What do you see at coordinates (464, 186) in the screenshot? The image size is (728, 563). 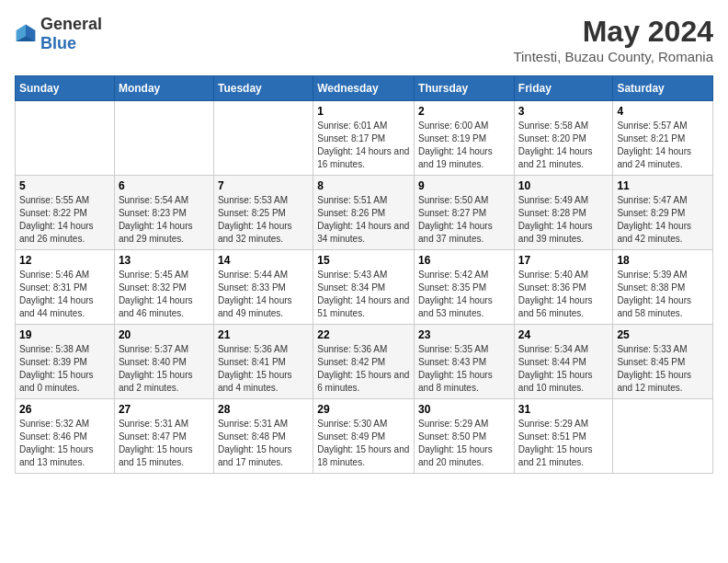 I see `day-number: 9` at bounding box center [464, 186].